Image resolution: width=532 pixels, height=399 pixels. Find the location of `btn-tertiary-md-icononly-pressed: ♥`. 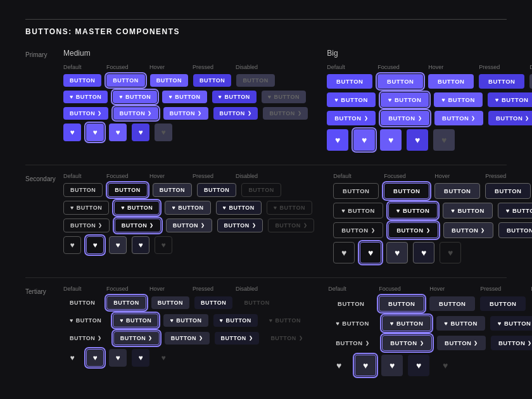

btn-tertiary-md-icononly-pressed: ♥ is located at coordinates (141, 358).